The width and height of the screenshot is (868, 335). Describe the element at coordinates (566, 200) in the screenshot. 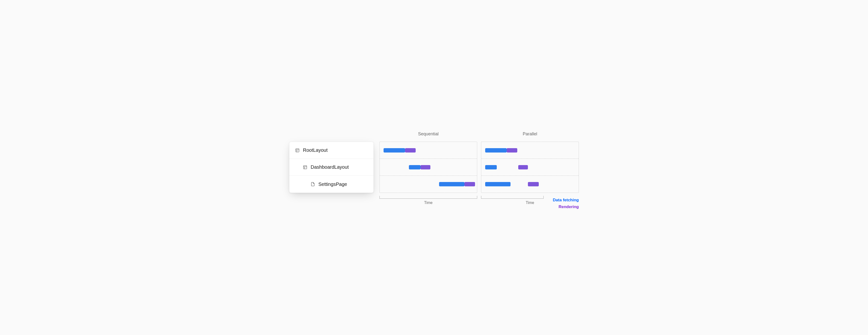

I see `legend-data-fetching: Data fetching` at that location.